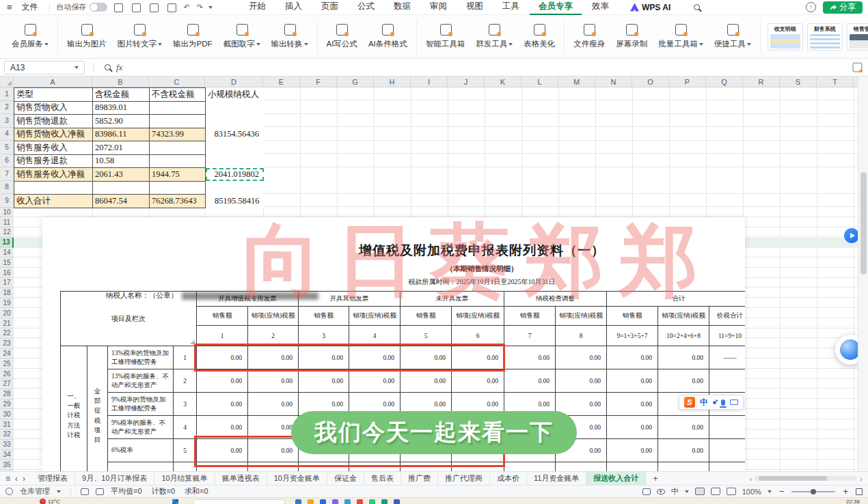 This screenshot has height=504, width=868. I want to click on sheet-tab-10月资金账单: 10月资金账单, so click(297, 478).